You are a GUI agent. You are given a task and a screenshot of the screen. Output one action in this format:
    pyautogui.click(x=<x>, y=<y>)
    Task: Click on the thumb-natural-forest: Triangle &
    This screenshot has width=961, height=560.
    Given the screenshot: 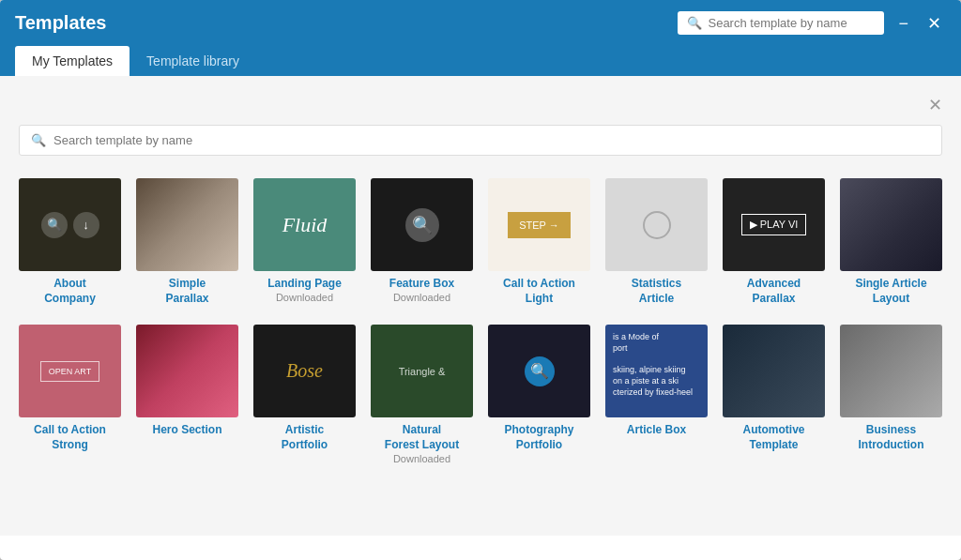 What is the action you would take?
    pyautogui.click(x=422, y=371)
    